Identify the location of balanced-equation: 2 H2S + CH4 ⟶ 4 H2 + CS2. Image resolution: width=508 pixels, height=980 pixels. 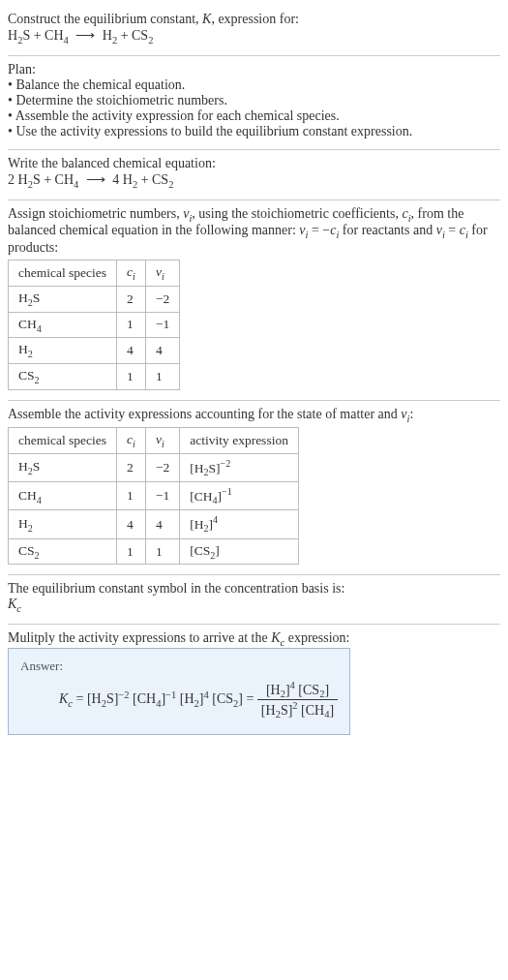
(254, 180).